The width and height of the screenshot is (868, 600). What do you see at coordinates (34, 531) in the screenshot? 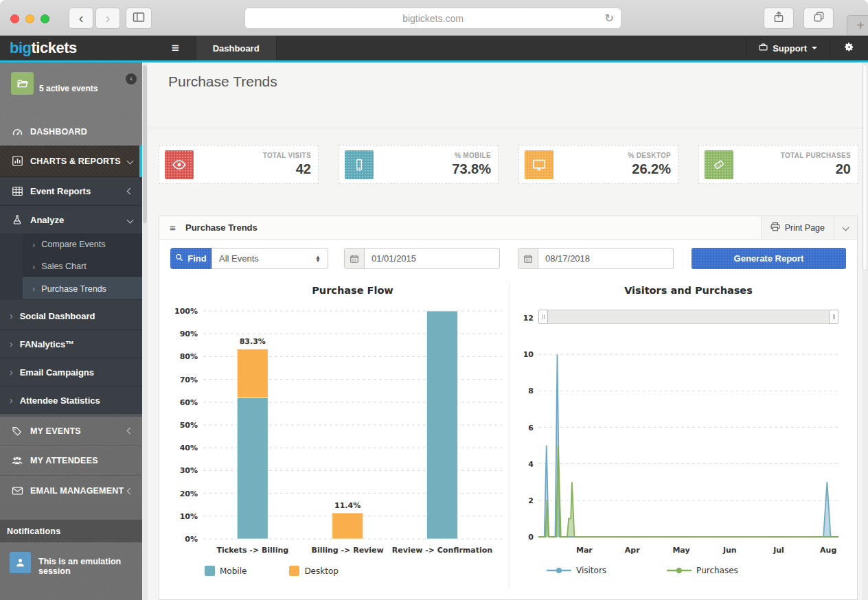
I see `notifications-label: Notifications` at bounding box center [34, 531].